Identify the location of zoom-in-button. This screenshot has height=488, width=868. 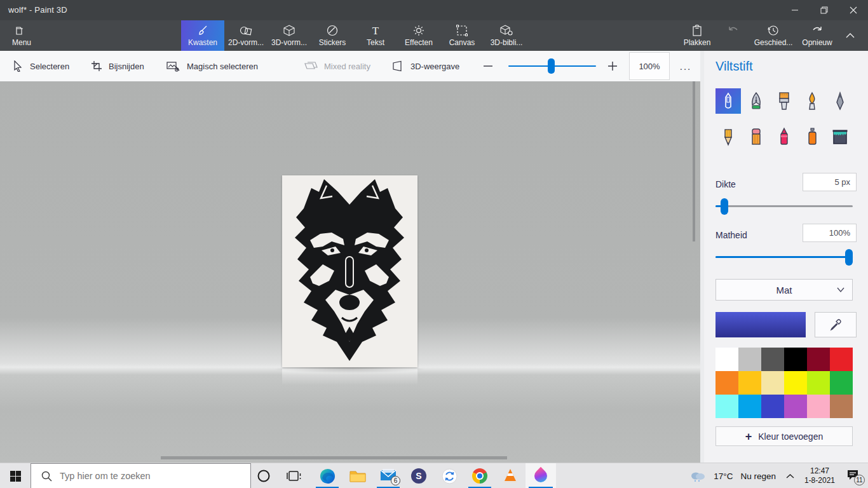
(613, 66).